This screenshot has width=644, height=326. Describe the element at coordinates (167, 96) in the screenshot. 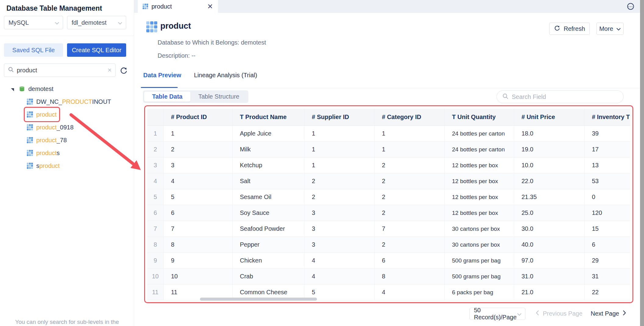

I see `subtab-table-data: Table Data` at that location.